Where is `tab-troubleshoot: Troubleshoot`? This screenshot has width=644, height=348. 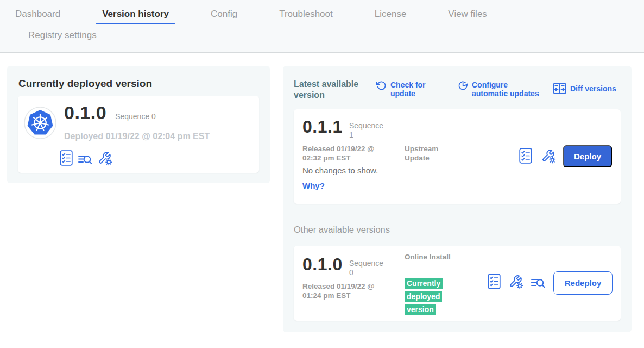
tab-troubleshoot: Troubleshoot is located at coordinates (306, 14).